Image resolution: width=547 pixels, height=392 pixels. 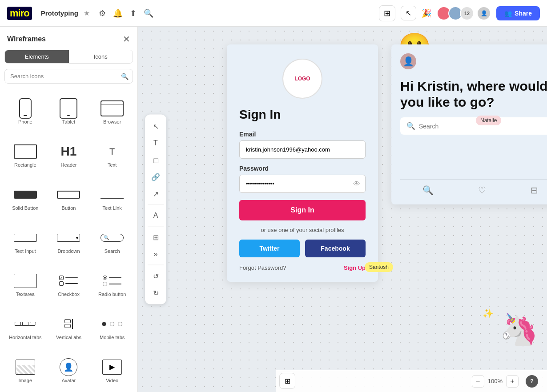 What do you see at coordinates (535, 190) in the screenshot?
I see `nav-filter-icon: ⊟` at bounding box center [535, 190].